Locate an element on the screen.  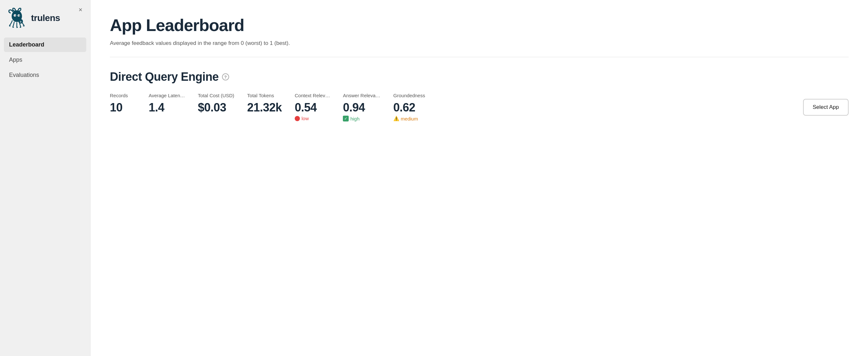
status-warning-icon: ⚠️ is located at coordinates (396, 119).